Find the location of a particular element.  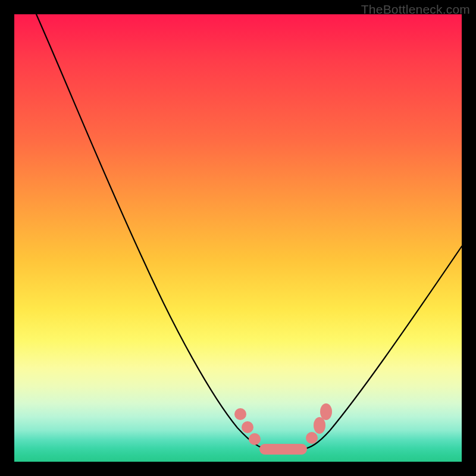

marker-right-mid is located at coordinates (320, 425).